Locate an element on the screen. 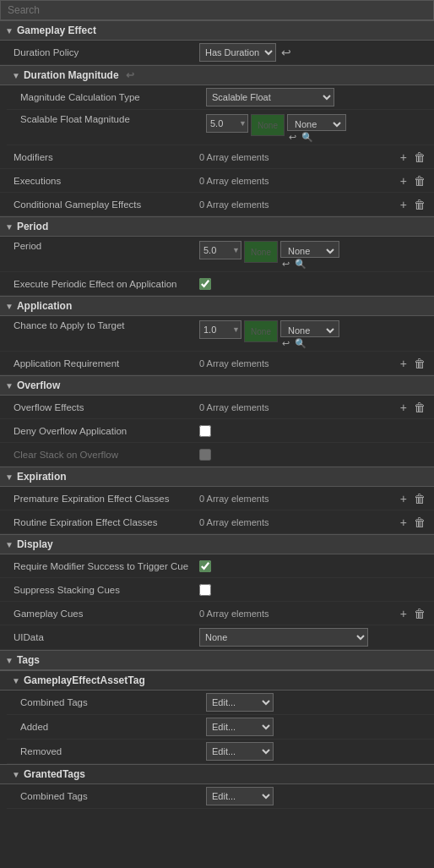  gameplay-effect-header: ▼ Gameplay Effect is located at coordinates (217, 30).